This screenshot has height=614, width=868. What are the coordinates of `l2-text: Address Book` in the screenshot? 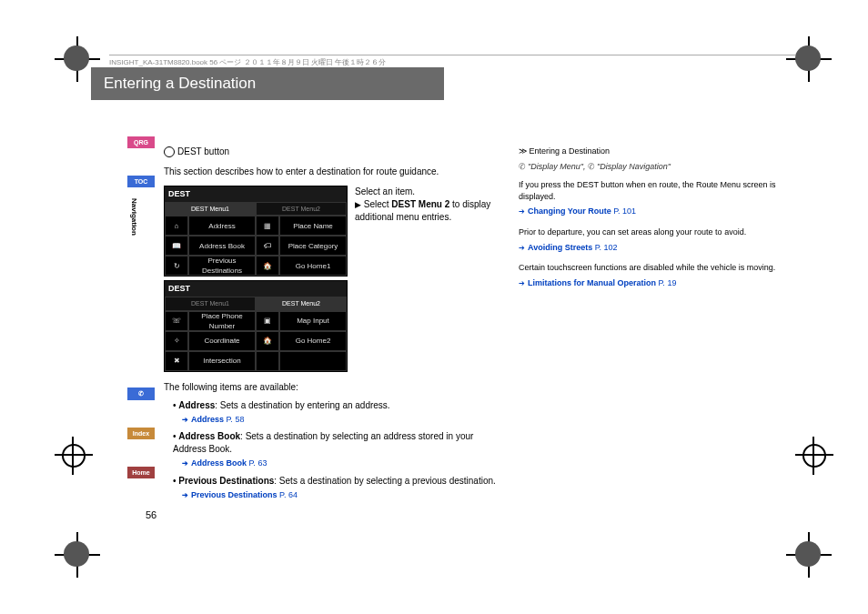 It's located at (218, 463).